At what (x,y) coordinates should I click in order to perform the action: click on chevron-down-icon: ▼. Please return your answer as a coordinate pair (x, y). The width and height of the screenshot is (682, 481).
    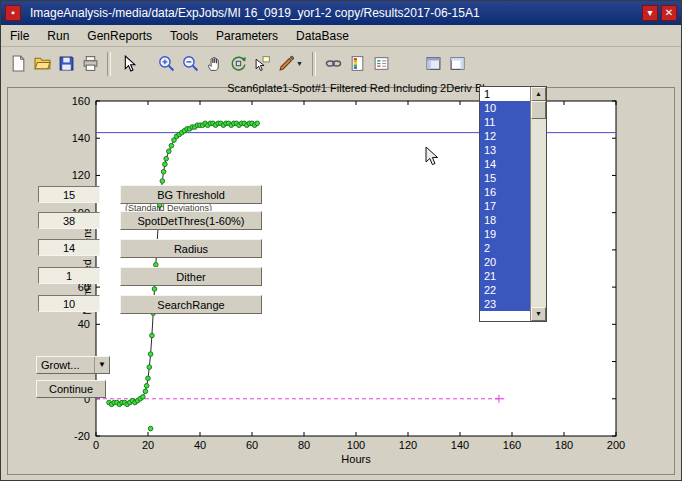
    Looking at the image, I should click on (102, 365).